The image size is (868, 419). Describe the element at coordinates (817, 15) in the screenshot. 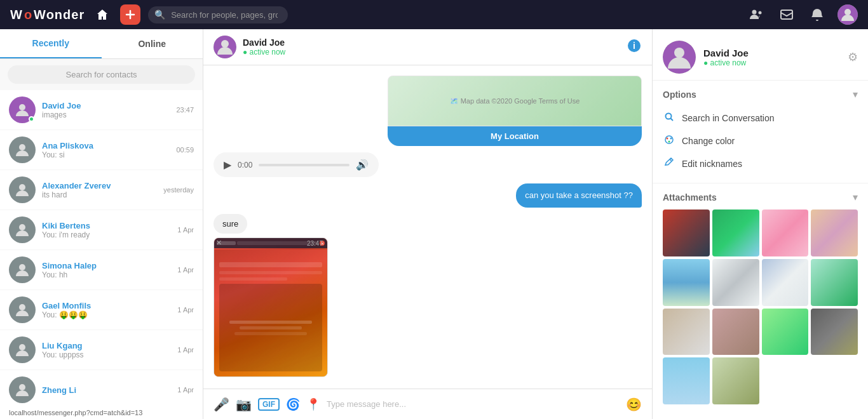

I see `notifications-icon` at that location.